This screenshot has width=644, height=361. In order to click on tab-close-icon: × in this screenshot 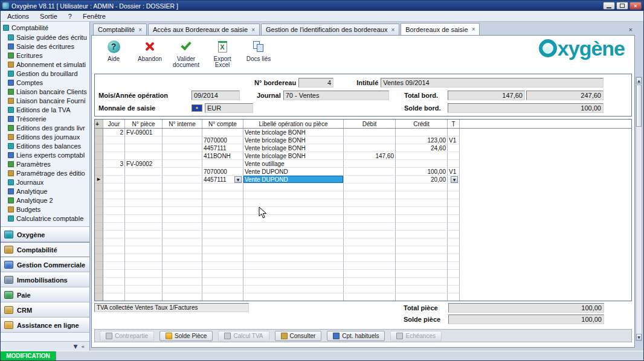, I will do `click(474, 29)`.